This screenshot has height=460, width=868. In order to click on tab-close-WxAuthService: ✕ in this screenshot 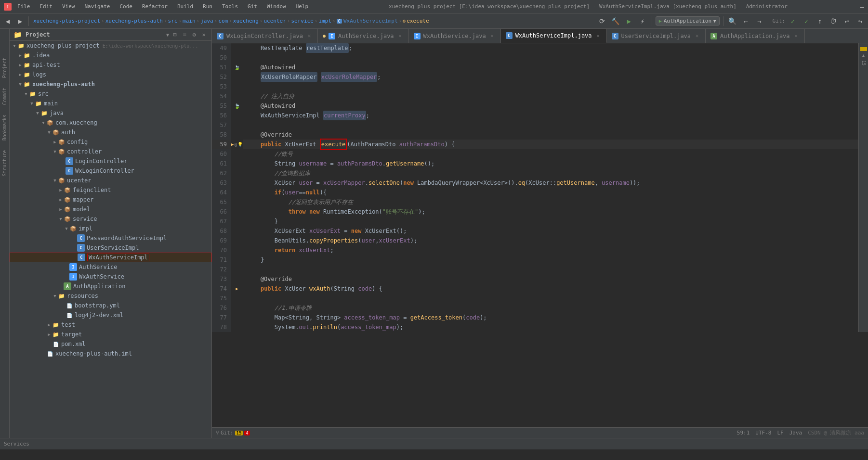, I will do `click(492, 36)`.